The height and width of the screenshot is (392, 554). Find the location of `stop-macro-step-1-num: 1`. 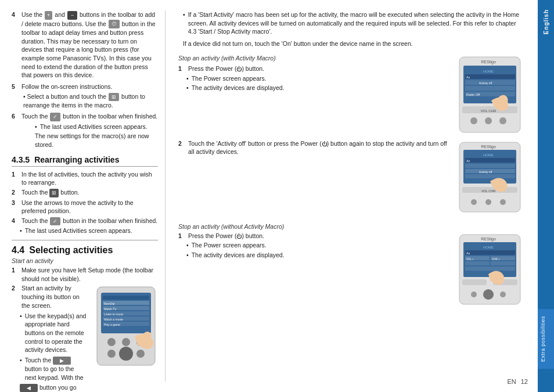

stop-macro-step-1-num: 1 is located at coordinates (182, 69).